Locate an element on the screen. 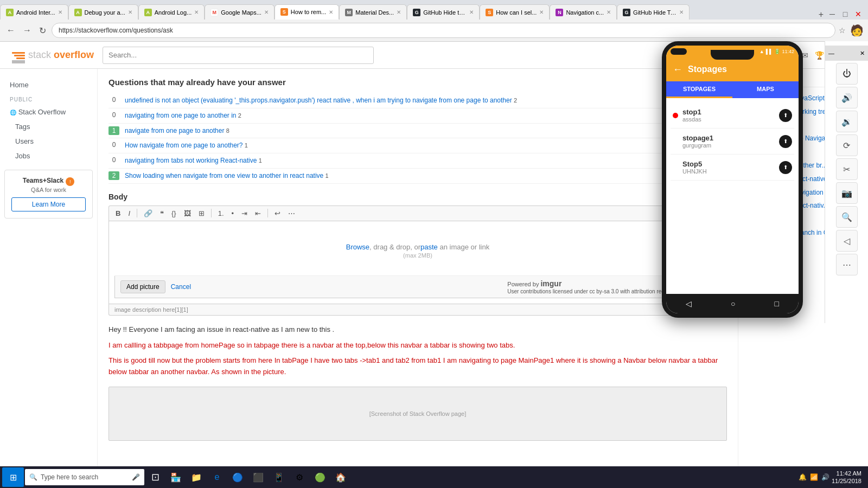  taskbar-app-task-view: ⊡ is located at coordinates (155, 477).